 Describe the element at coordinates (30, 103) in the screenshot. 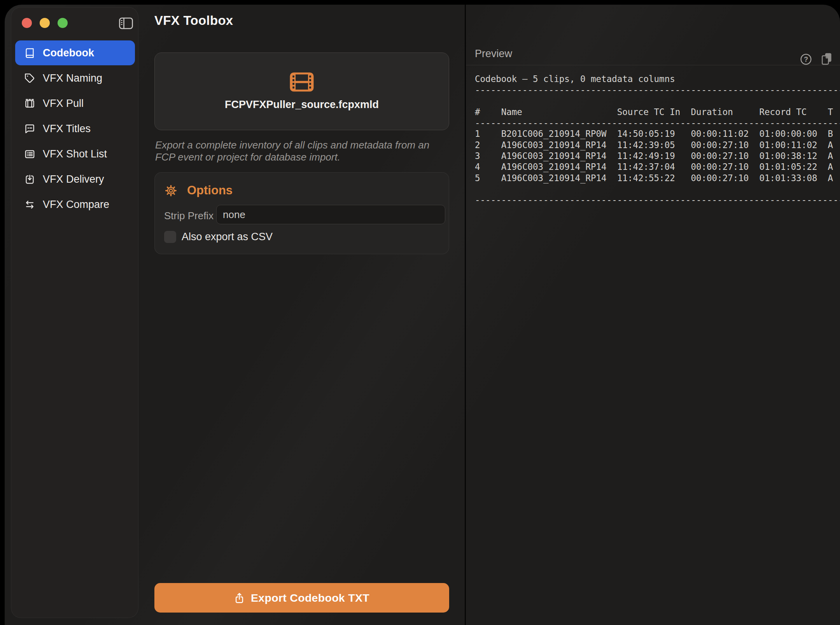

I see `filmstrip-icon` at that location.